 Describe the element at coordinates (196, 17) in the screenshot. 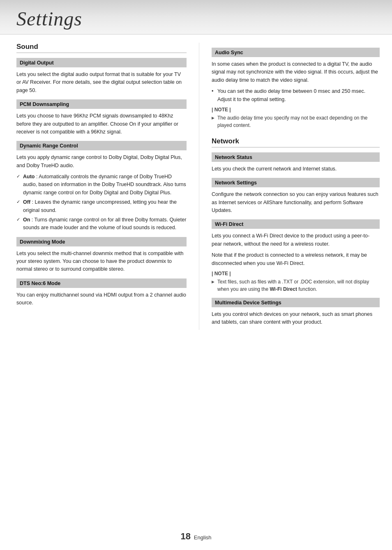

I see `header: Settings` at that location.